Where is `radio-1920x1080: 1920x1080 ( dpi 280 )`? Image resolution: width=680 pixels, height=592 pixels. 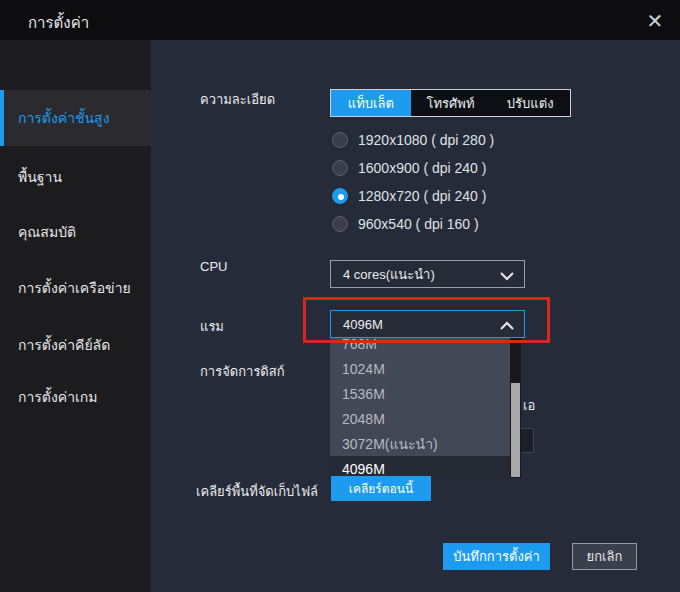
radio-1920x1080: 1920x1080 ( dpi 280 ) is located at coordinates (413, 140).